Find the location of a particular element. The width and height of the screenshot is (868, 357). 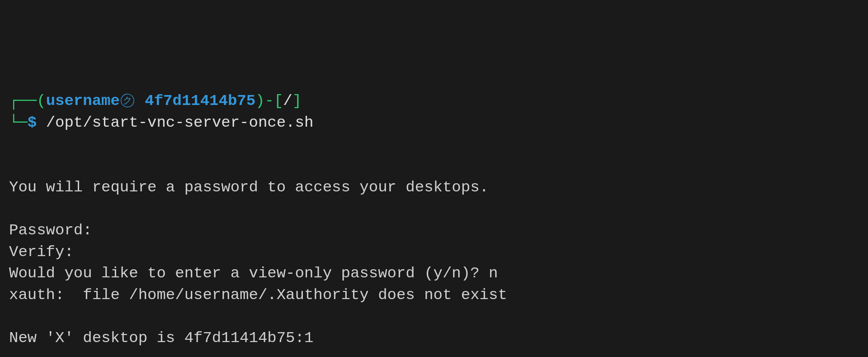

prompt-dollar: $ is located at coordinates (37, 123).